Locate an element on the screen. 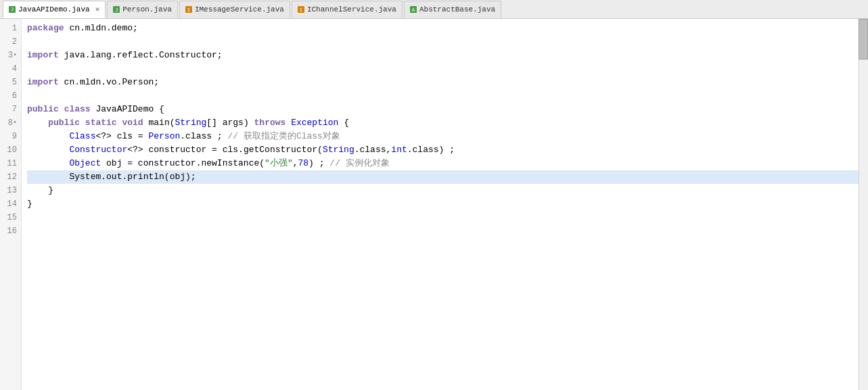 This screenshot has width=868, height=390. line-num-4: 4 is located at coordinates (11, 69).